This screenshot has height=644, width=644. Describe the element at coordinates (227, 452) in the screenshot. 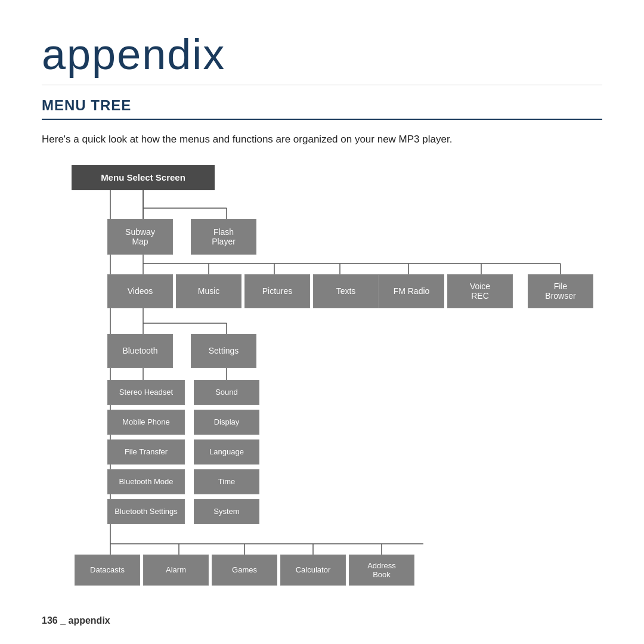

I see `language-box: Language` at that location.